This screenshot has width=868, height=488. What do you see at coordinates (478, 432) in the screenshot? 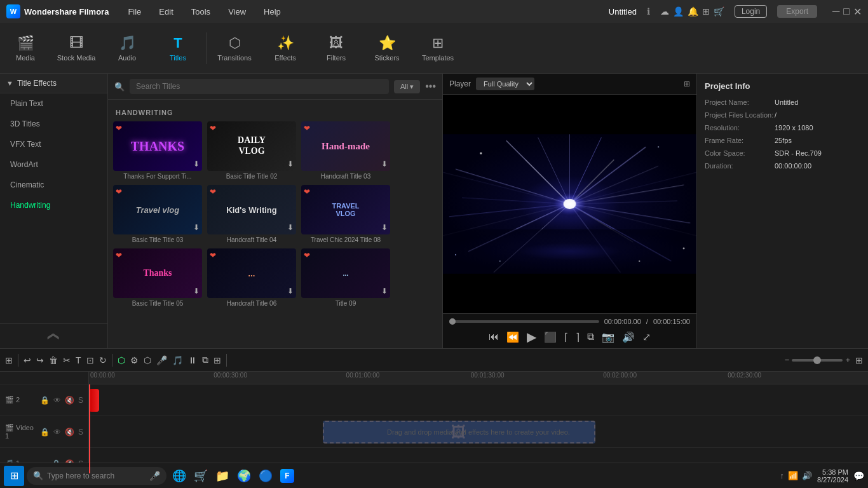
I see `track-row-video1: 🖼 Drag and drop media and effects here t…` at bounding box center [478, 432].